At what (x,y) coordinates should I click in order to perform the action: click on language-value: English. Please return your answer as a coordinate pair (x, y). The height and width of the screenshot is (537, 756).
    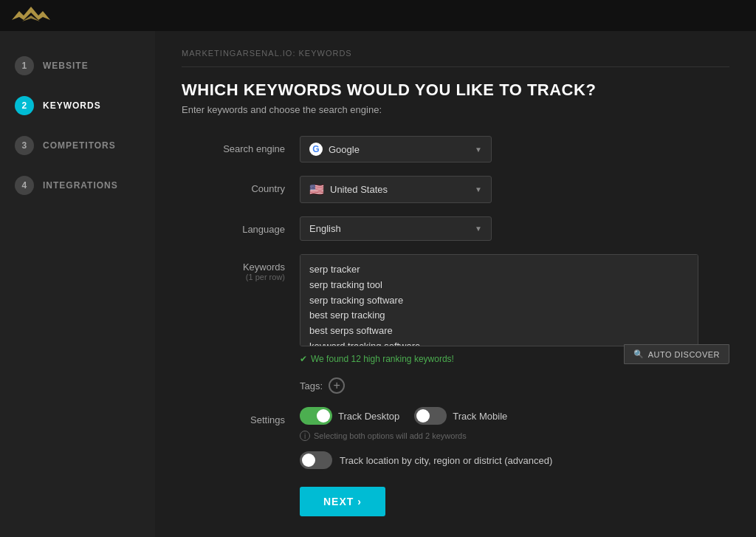
    Looking at the image, I should click on (325, 229).